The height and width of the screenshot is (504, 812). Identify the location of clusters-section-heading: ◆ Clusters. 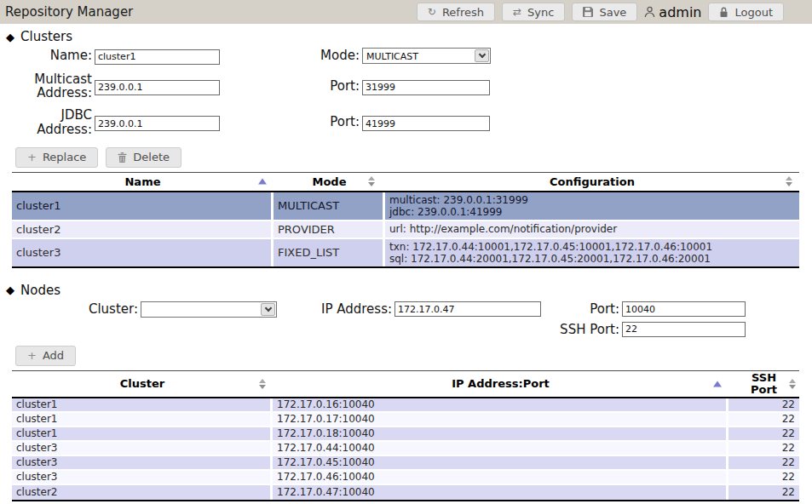
(409, 37).